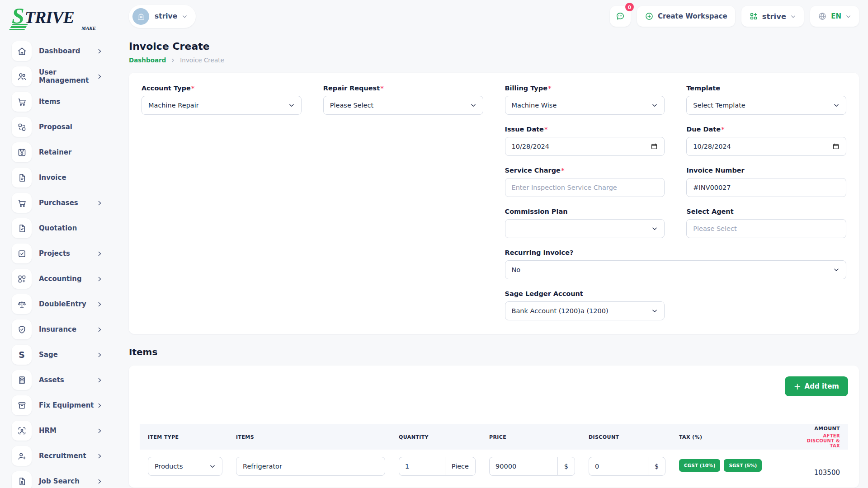 Image resolution: width=868 pixels, height=488 pixels. I want to click on item-type-select: Products, so click(185, 466).